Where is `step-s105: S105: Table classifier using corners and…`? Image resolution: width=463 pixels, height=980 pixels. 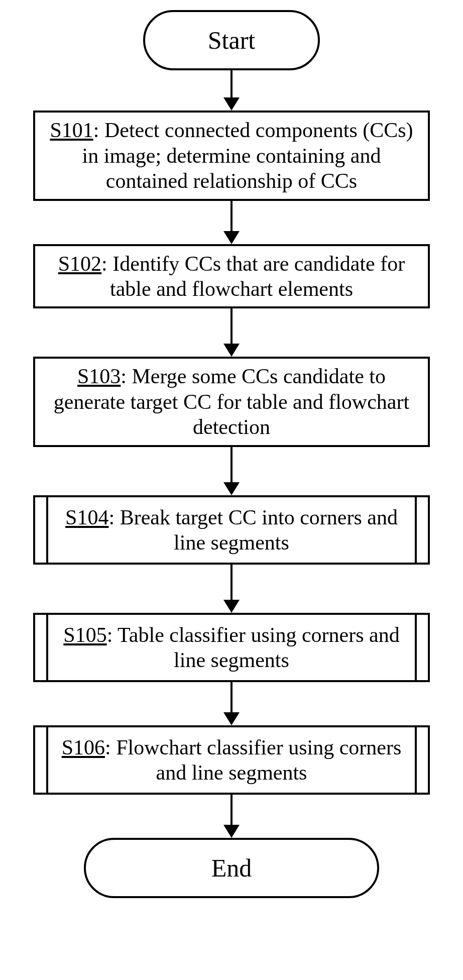
step-s105: S105: Table classifier using corners and… is located at coordinates (231, 647).